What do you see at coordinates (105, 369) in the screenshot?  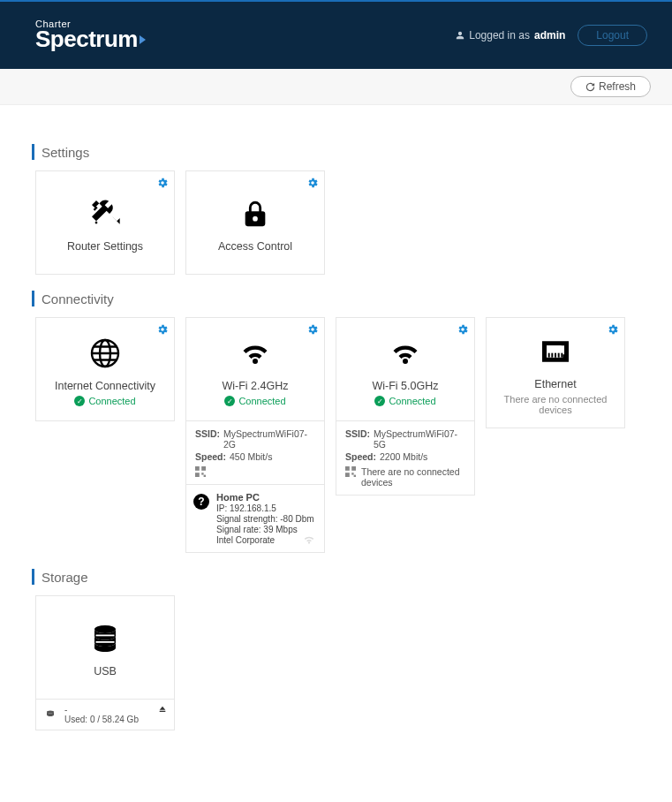 I see `card-internet: Internet Connectivity ✓ Connected` at bounding box center [105, 369].